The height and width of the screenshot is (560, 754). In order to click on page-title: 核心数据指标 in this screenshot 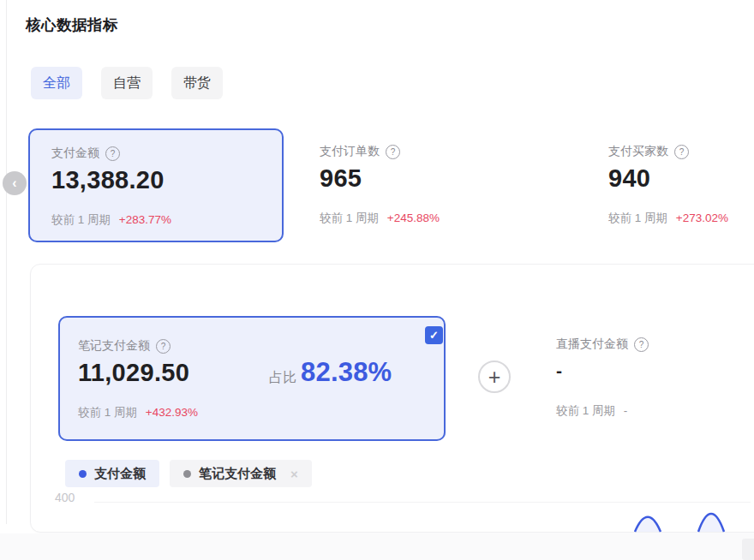, I will do `click(72, 25)`.